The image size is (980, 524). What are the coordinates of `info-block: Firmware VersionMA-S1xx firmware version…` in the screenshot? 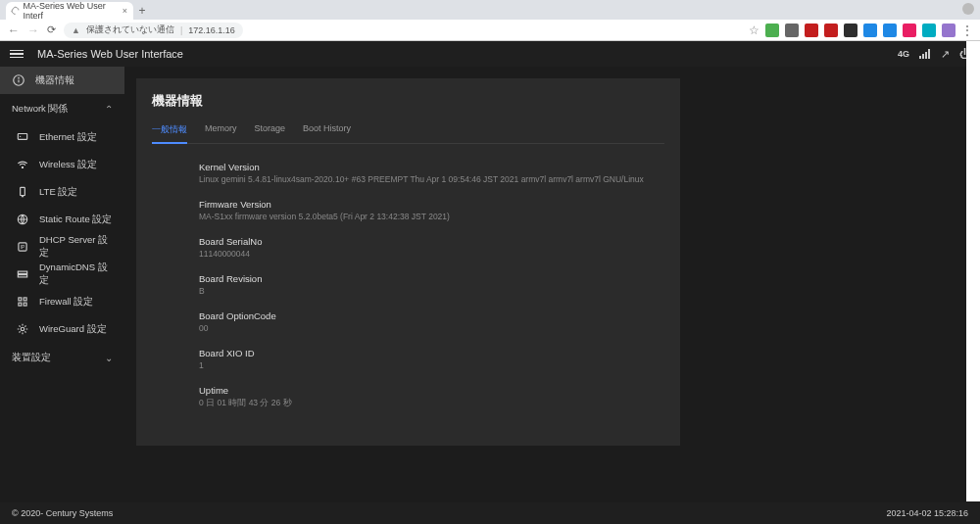 It's located at (408, 211).